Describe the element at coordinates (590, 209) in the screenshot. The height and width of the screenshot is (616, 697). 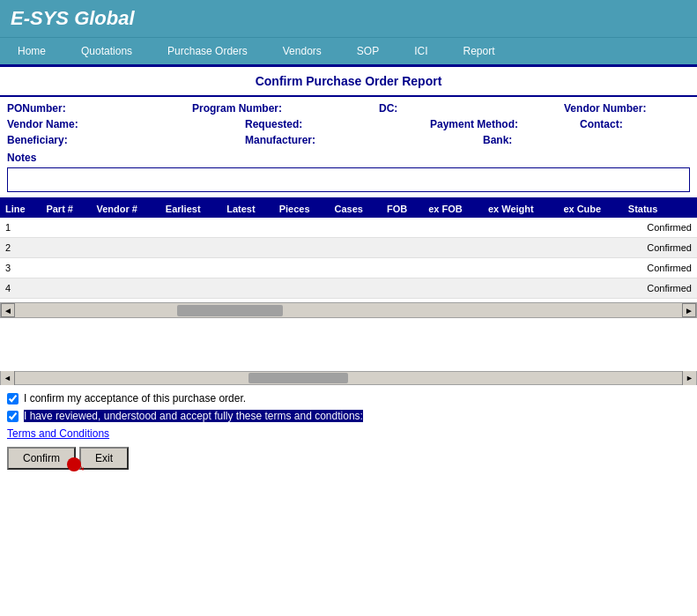
I see `col-excube: ex Cube` at that location.